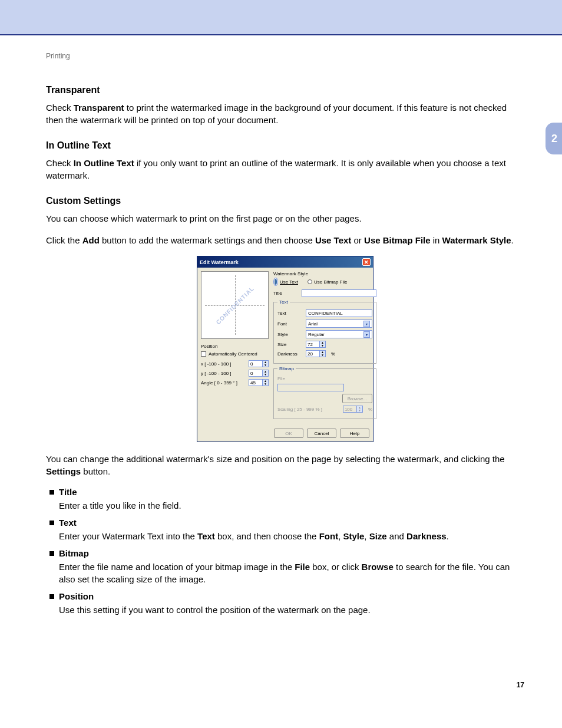  Describe the element at coordinates (68, 522) in the screenshot. I see `bullet-text: Text` at that location.